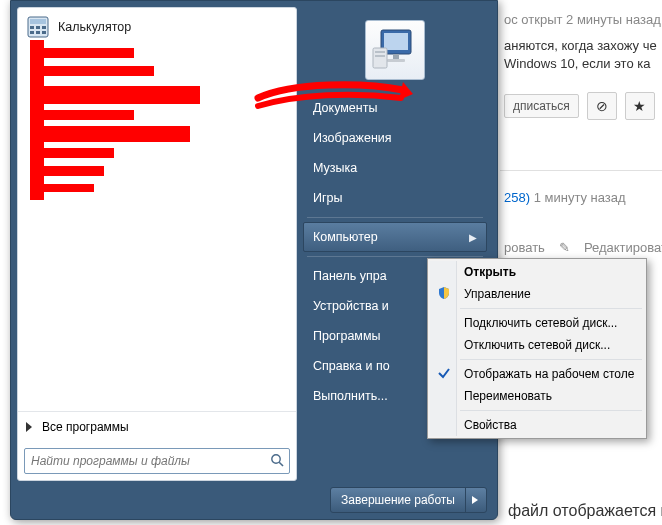 The width and height of the screenshot is (662, 525). I want to click on right-item-label: Программы, so click(347, 336).